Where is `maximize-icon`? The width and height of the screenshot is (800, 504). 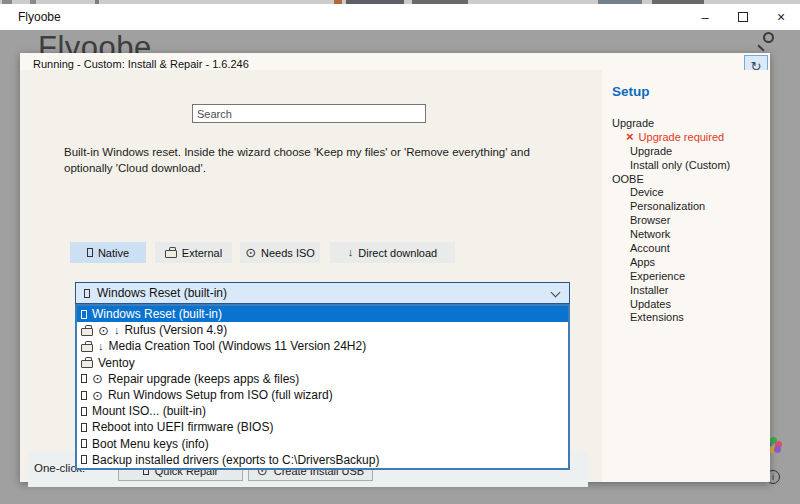
maximize-icon is located at coordinates (743, 17).